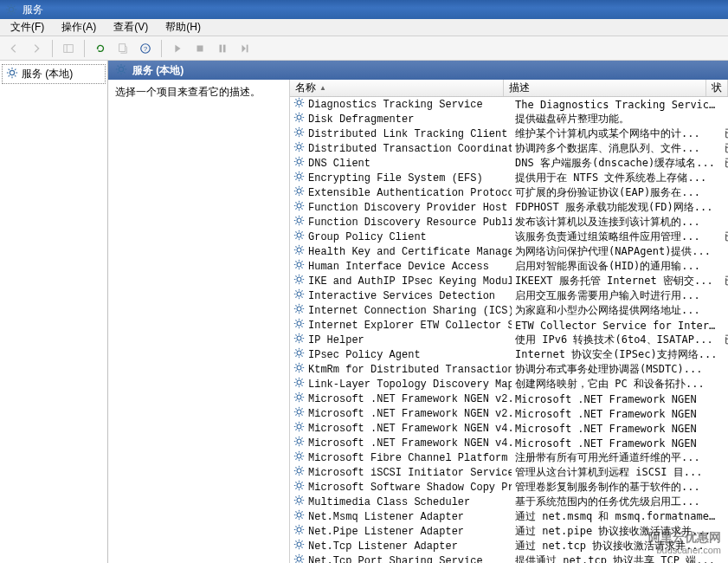 The height and width of the screenshot is (563, 728). I want to click on restart-button, so click(245, 49).